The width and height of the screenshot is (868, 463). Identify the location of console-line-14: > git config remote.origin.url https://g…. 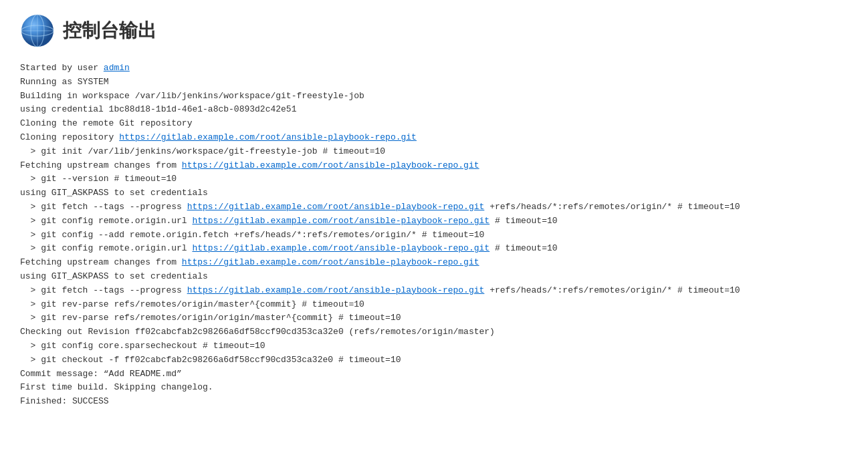
(434, 249).